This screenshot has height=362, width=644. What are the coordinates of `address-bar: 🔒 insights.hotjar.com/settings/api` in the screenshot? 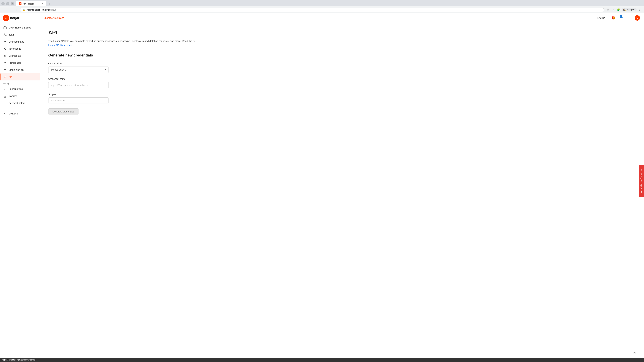 It's located at (312, 10).